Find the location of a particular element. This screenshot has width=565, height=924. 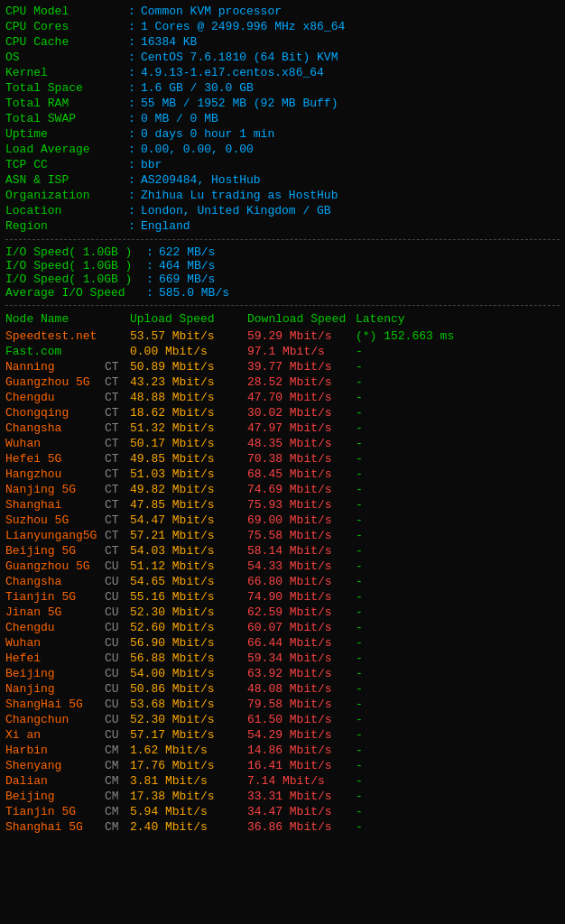

sysinfo-label: TCP CC is located at coordinates (64, 164).